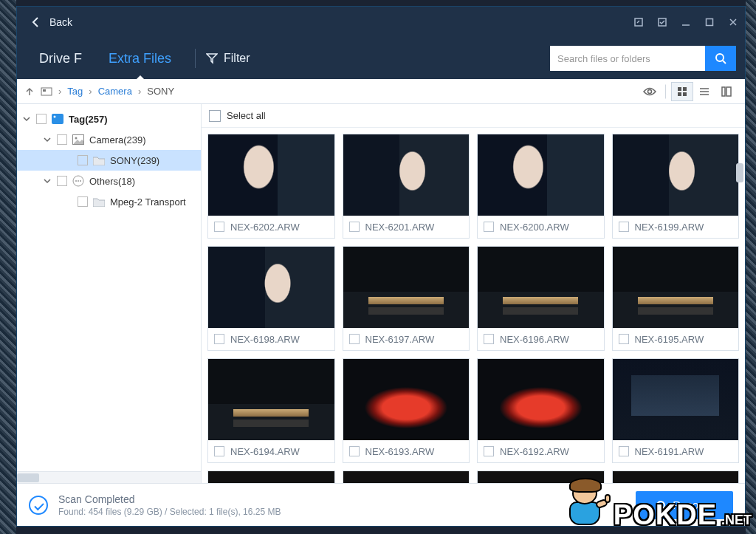  Describe the element at coordinates (535, 452) in the screenshot. I see `file-name: NEX-6192.ARW` at that location.